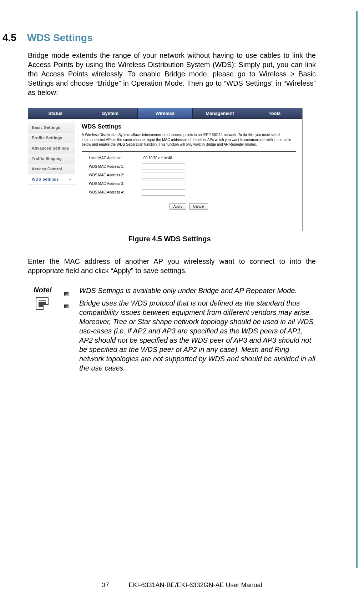 The image size is (364, 604). I want to click on figure-caption: Figure 4.5 WDS Settings, so click(170, 239).